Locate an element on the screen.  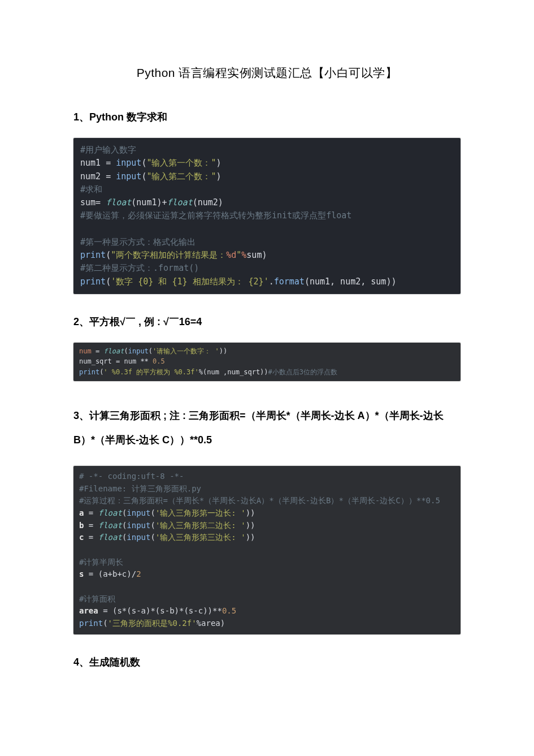
code1-l11c: '数字 {0} 和 {1} 相加结果为： {2}' is located at coordinates (190, 282).